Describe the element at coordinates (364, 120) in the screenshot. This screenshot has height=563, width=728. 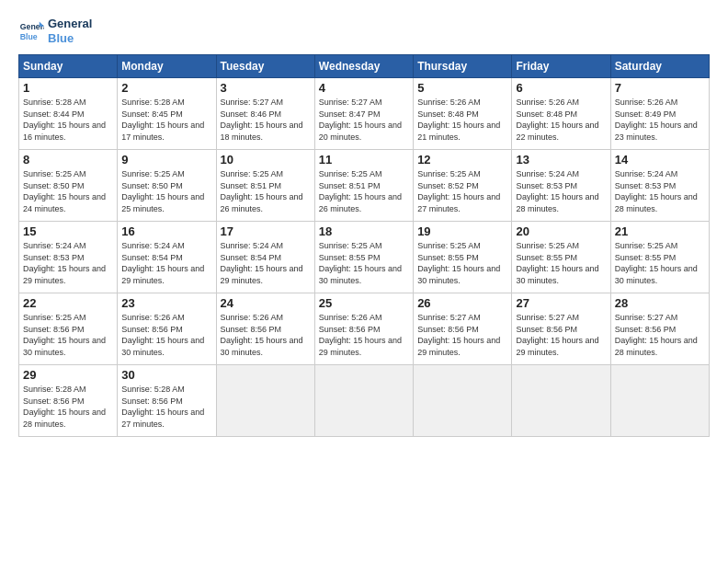
I see `day-info: Sunrise: 5:27 AM Sunset: 8:47 PM Dayligh…` at that location.